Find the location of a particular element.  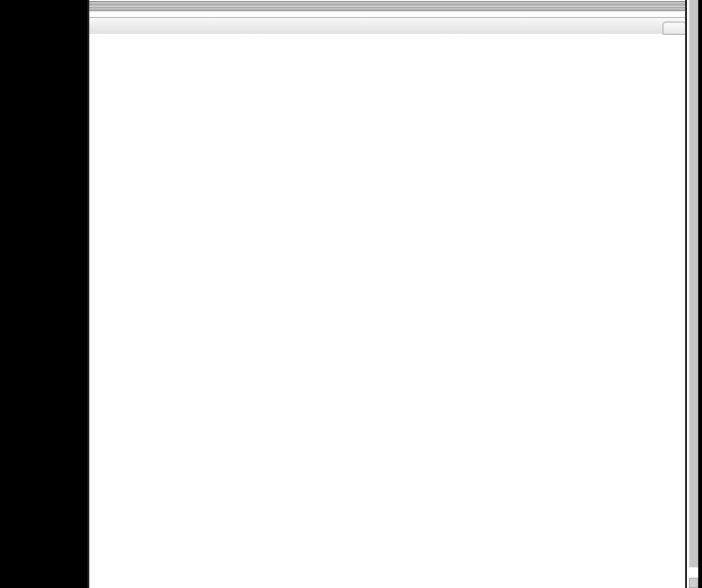

next-section-header-partial is located at coordinates (387, 25).